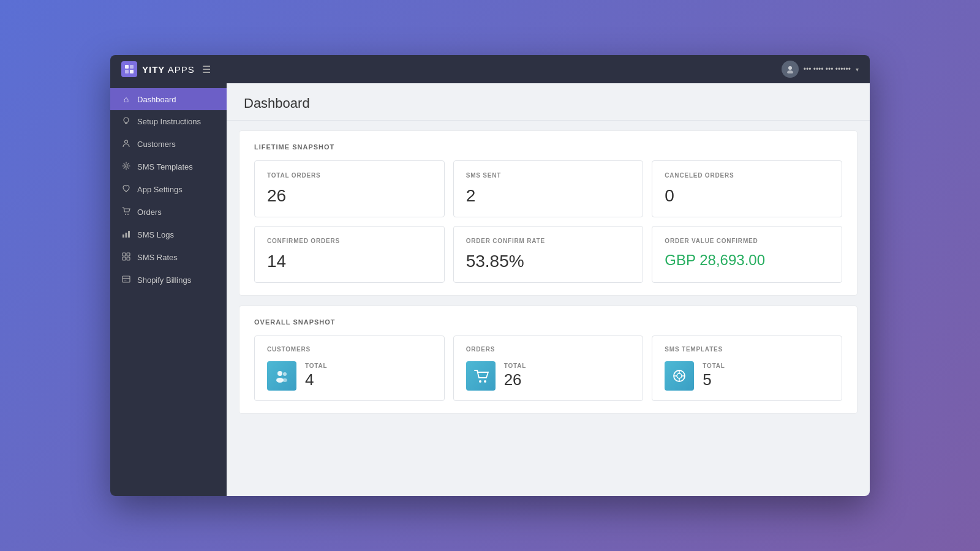 This screenshot has width=980, height=551. I want to click on chart-icon, so click(126, 235).